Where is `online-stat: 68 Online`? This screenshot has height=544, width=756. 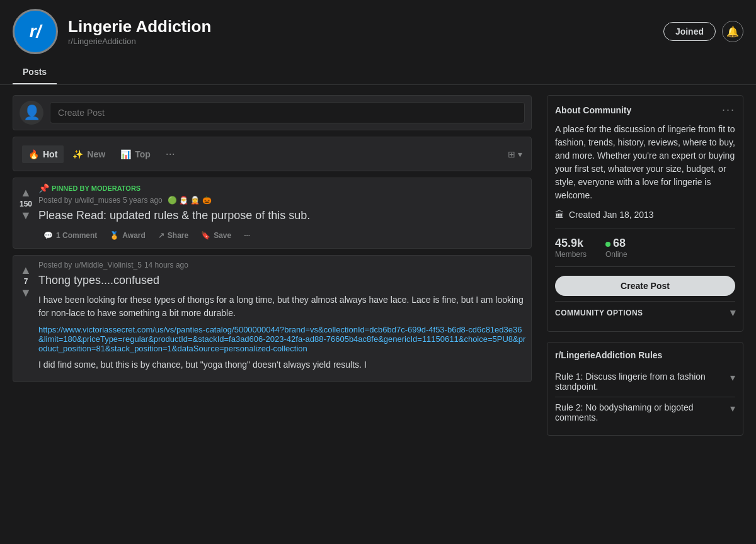
online-stat: 68 Online is located at coordinates (616, 248).